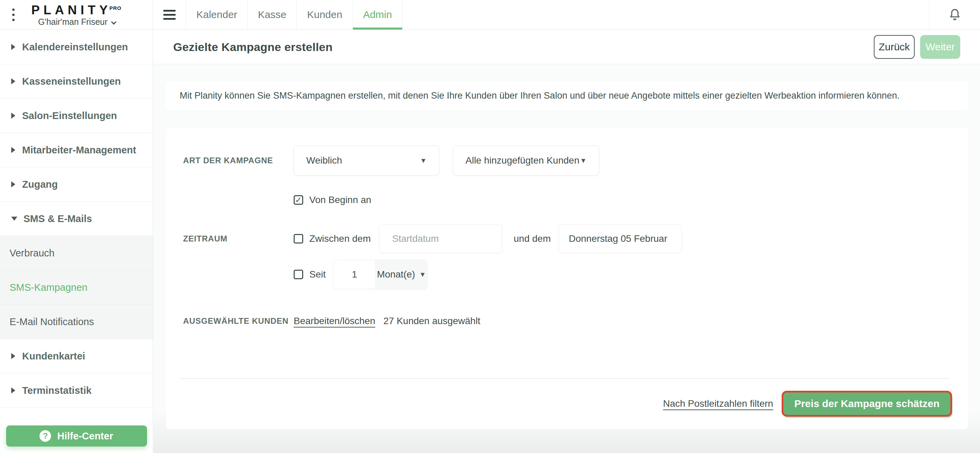  I want to click on main-tabs: Kalender Kasse Kunden Admin, so click(294, 14).